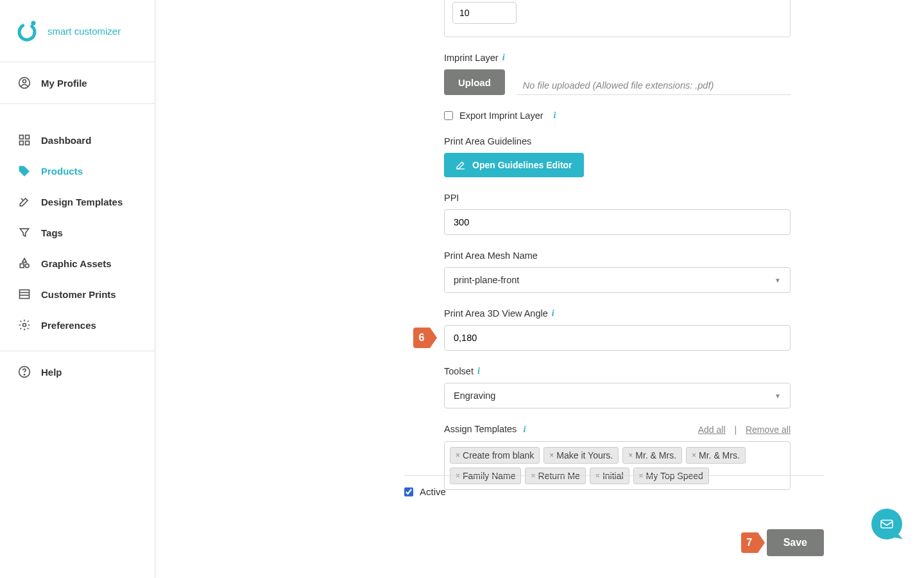 This screenshot has height=578, width=924. What do you see at coordinates (617, 222) in the screenshot?
I see `ppi-input` at bounding box center [617, 222].